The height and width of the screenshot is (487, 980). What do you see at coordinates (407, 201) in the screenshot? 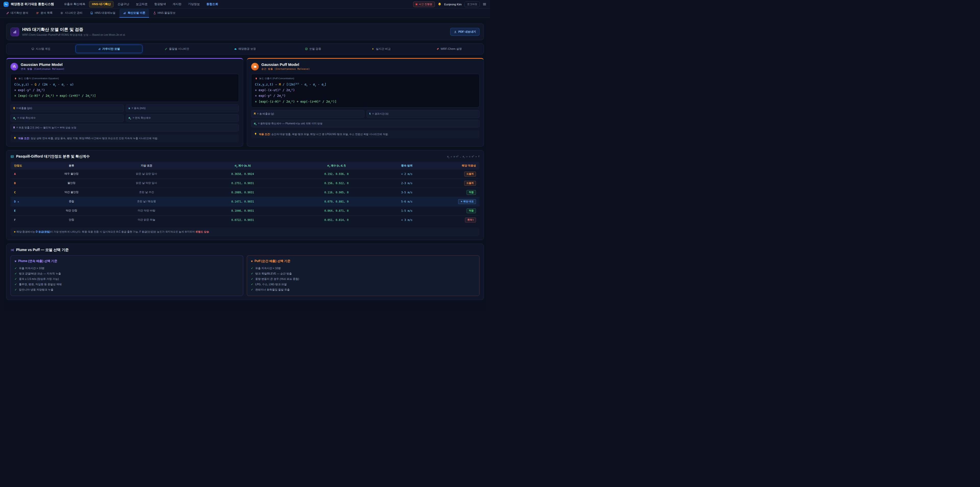
I see `wind-range-cell: 5-6 m/s` at bounding box center [407, 201].